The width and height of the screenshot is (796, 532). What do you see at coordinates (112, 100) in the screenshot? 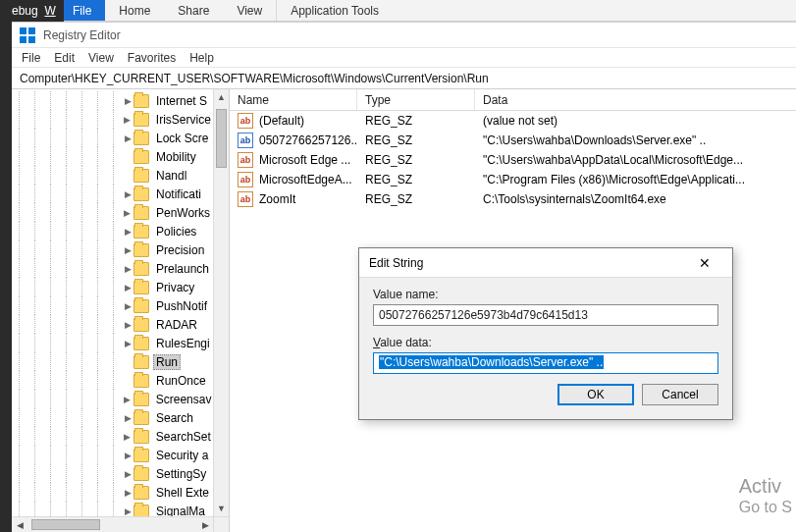
I see `tree-node: ▶Internet S` at bounding box center [112, 100].